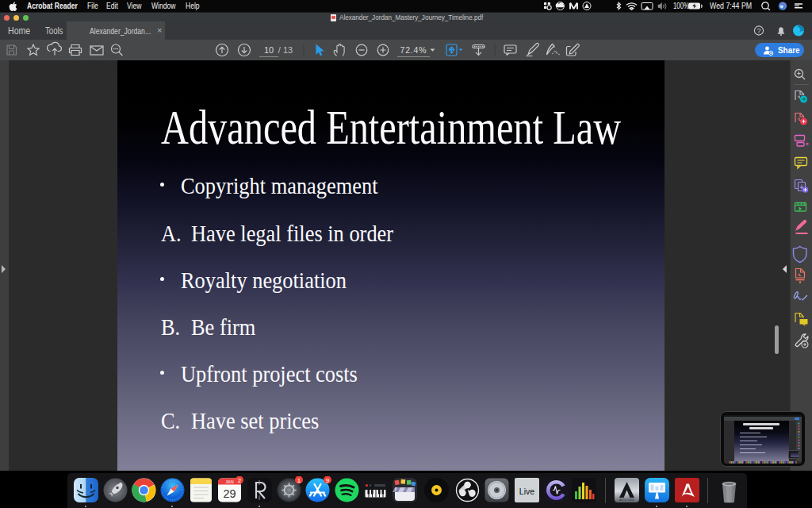 The height and width of the screenshot is (508, 812). I want to click on svg-text: 72.4%, so click(414, 50).